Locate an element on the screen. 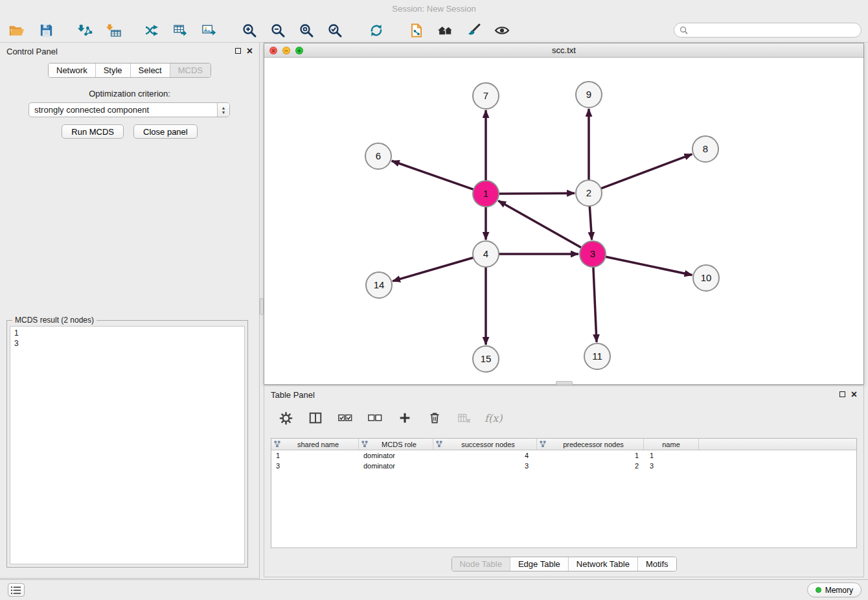 This screenshot has height=600, width=868. export-table-button is located at coordinates (181, 30).